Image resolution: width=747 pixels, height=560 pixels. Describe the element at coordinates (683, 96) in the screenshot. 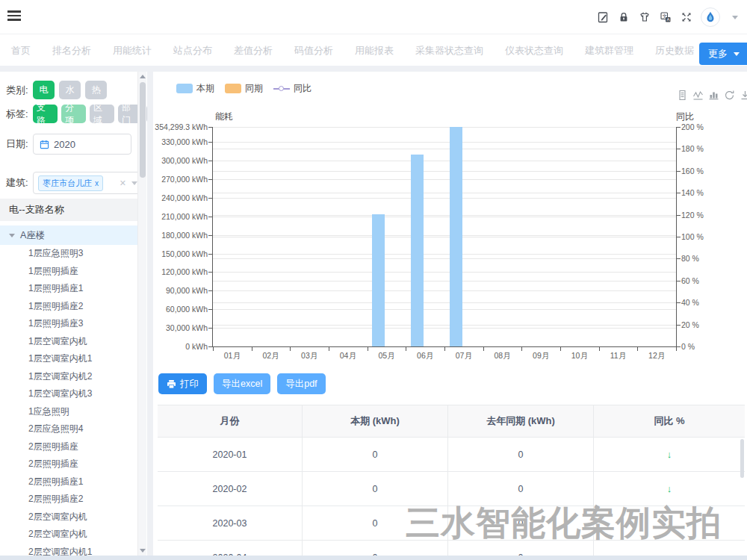

I see `data-view-icon` at that location.